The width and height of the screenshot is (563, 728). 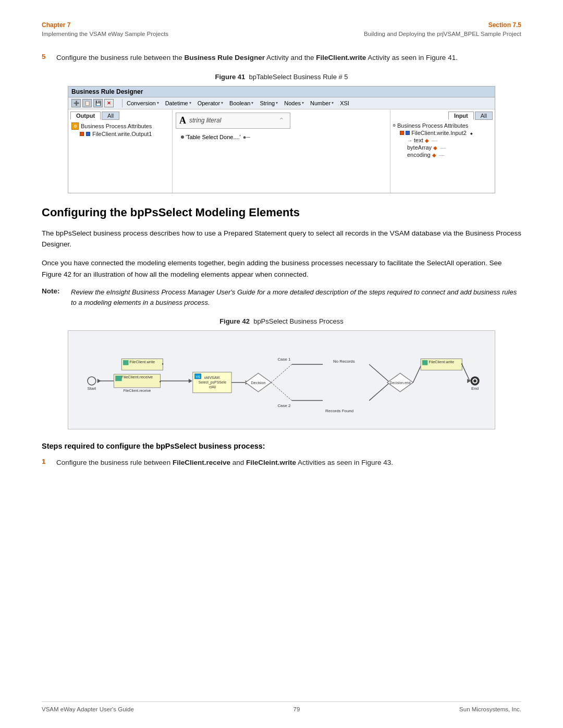 I want to click on substep1-bold1: FileClient.receive, so click(x=201, y=463).